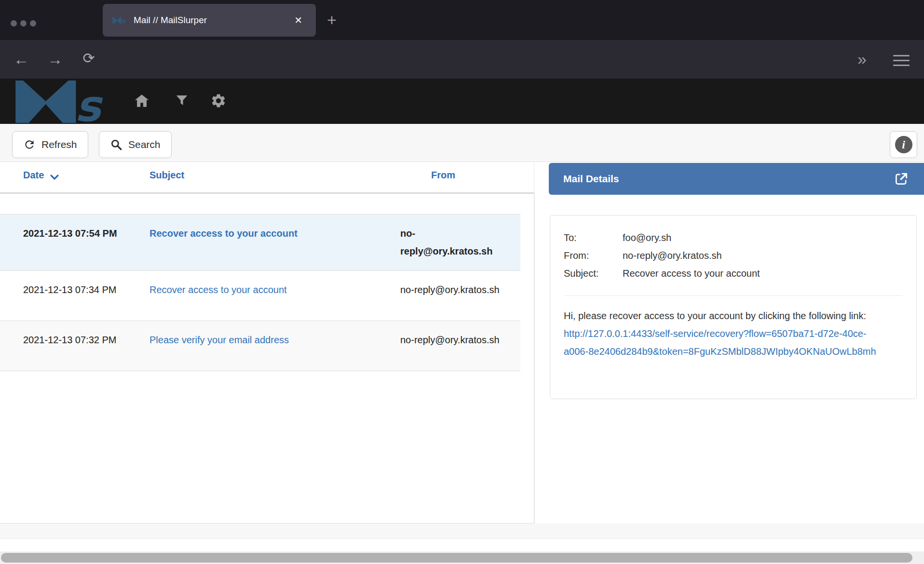  I want to click on mail-date: 2021-12-13 07:34 PM, so click(75, 296).